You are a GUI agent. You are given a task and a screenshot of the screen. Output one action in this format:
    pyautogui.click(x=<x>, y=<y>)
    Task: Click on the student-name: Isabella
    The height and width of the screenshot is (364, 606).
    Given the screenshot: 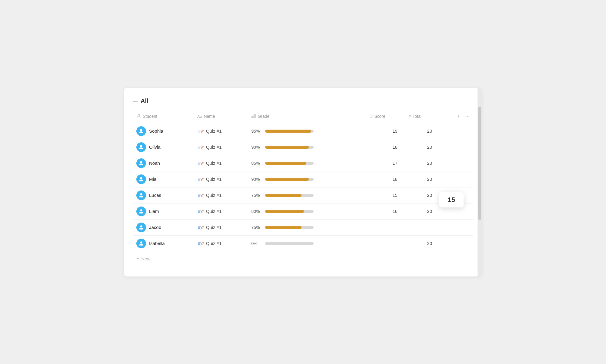 What is the action you would take?
    pyautogui.click(x=157, y=243)
    